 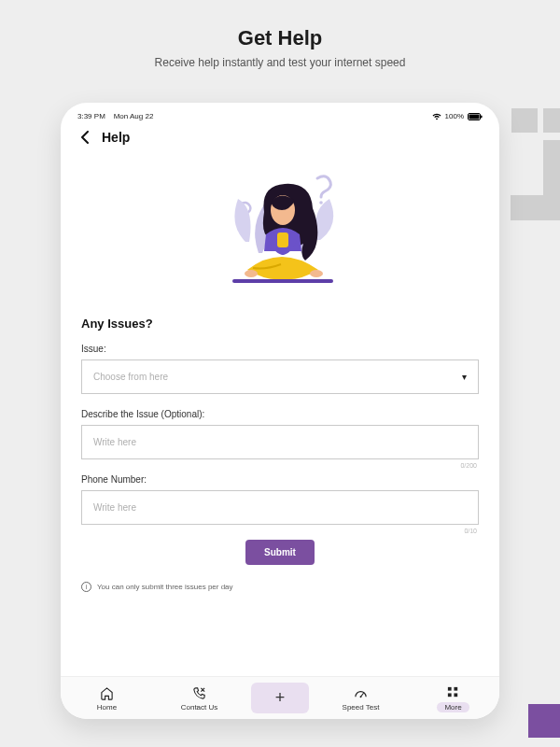 What do you see at coordinates (280, 369) in the screenshot?
I see `issue-field: Issue: Choose from here ▾` at bounding box center [280, 369].